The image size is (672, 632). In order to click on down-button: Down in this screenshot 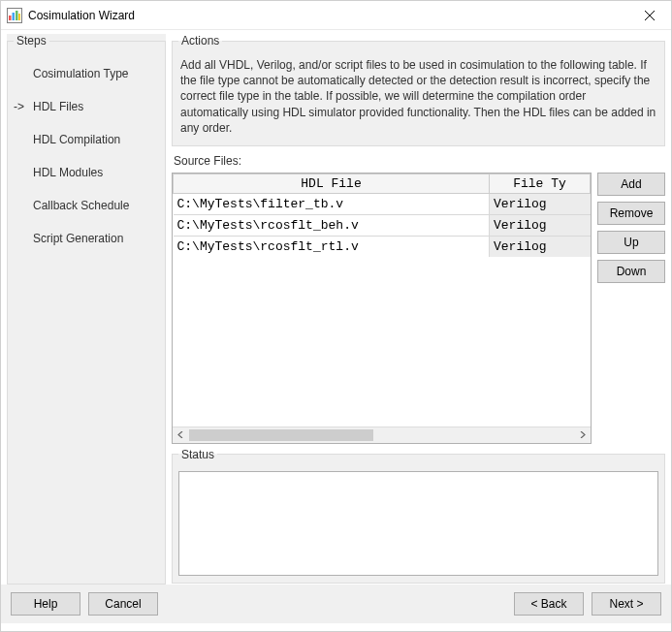, I will do `click(631, 271)`.